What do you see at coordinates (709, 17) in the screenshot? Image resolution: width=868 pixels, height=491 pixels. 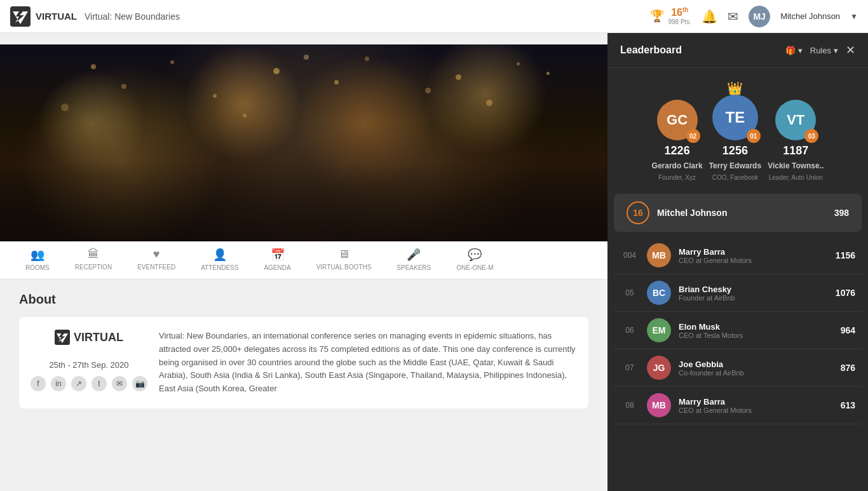 I see `notification-button: 🔔` at bounding box center [709, 17].